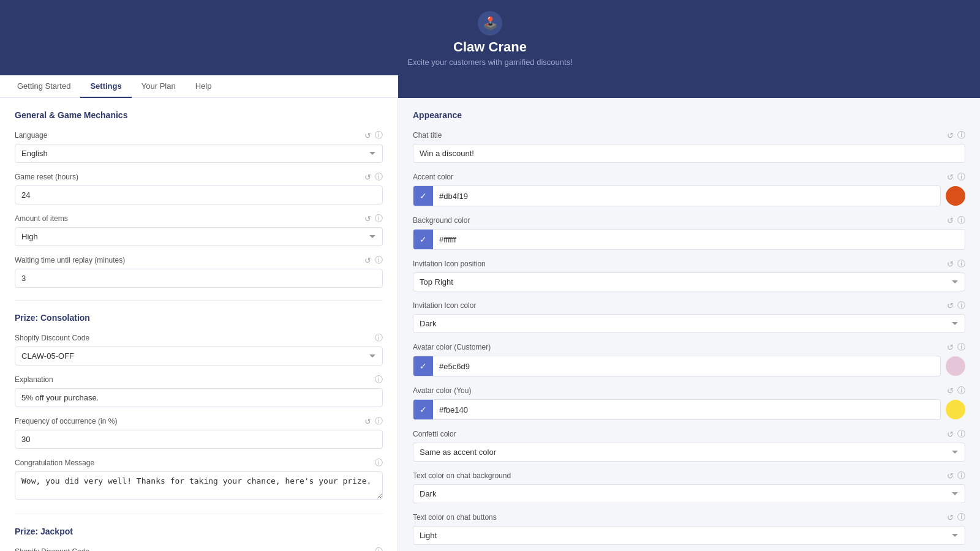 The image size is (980, 551). What do you see at coordinates (689, 317) in the screenshot?
I see `invitation-icon-color-field-group: Invitation Icon color ↺ ⓘ Dark` at bounding box center [689, 317].